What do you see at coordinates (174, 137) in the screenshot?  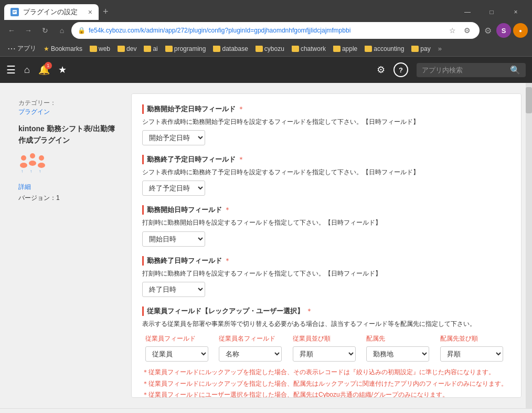 I see `section1-select: 開始予定日時` at bounding box center [174, 137].